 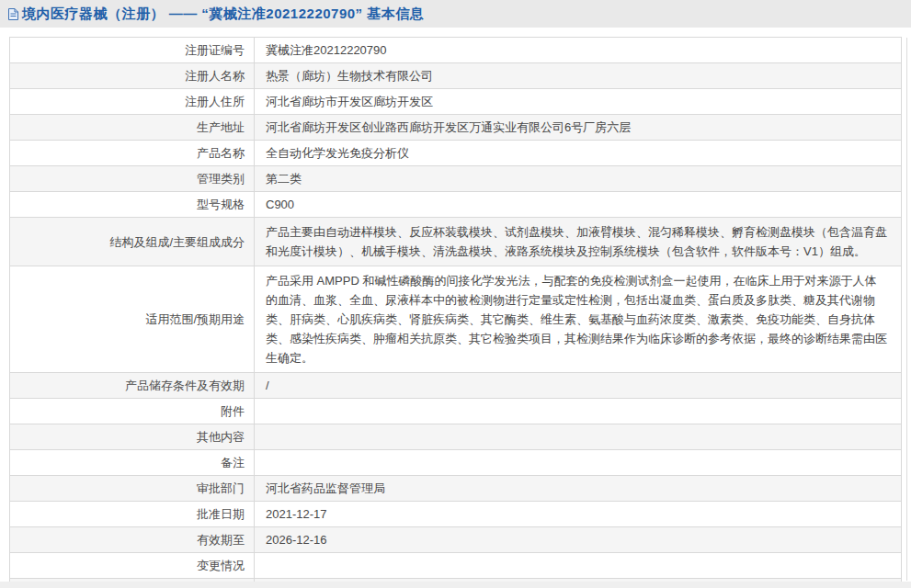 I want to click on page-header: 境内医疗器械（注册） —— “冀械注准20212220790” 基本信息, so click(x=456, y=14).